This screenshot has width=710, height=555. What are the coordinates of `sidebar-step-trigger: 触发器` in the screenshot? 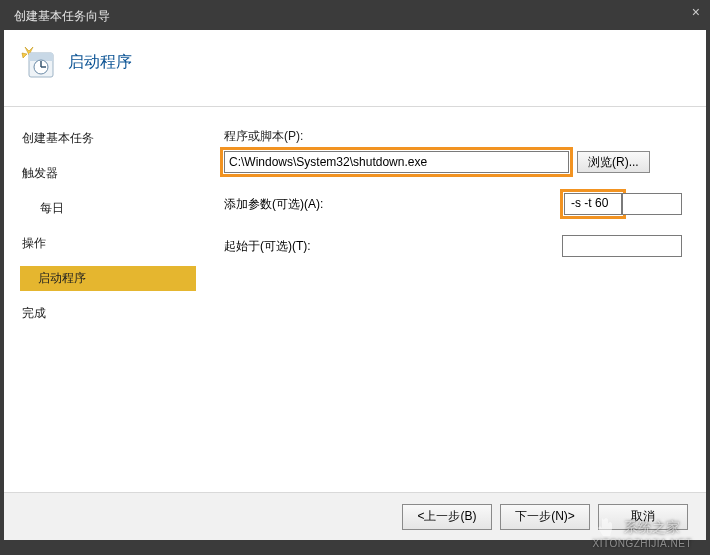 It's located at (109, 174).